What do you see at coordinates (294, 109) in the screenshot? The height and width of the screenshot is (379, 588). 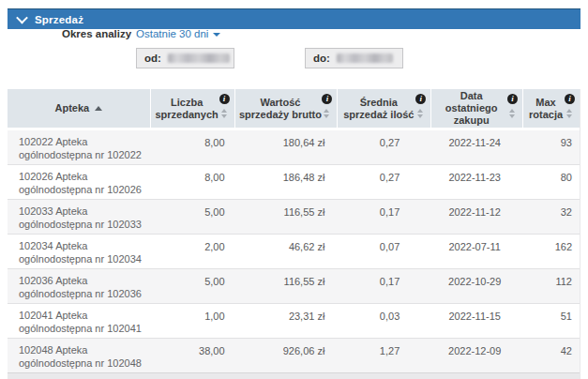 I see `table-header-row: AptekaLiczba sprzedanychiWartość sprzeda…` at bounding box center [294, 109].